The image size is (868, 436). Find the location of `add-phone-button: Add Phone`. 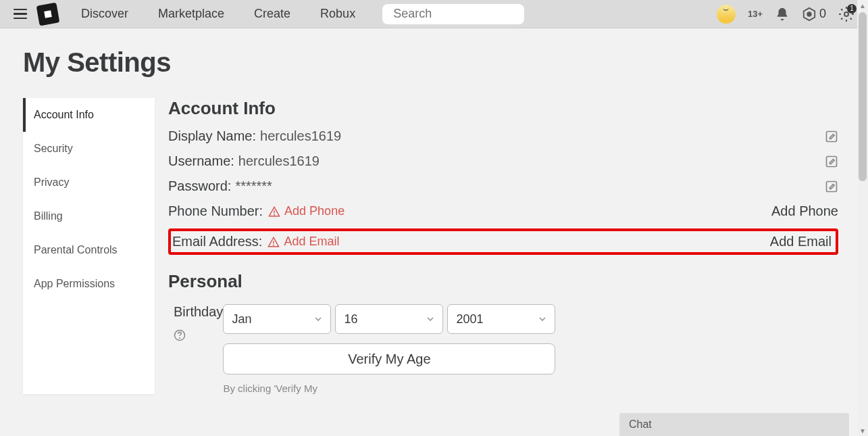

add-phone-button: Add Phone is located at coordinates (805, 211).